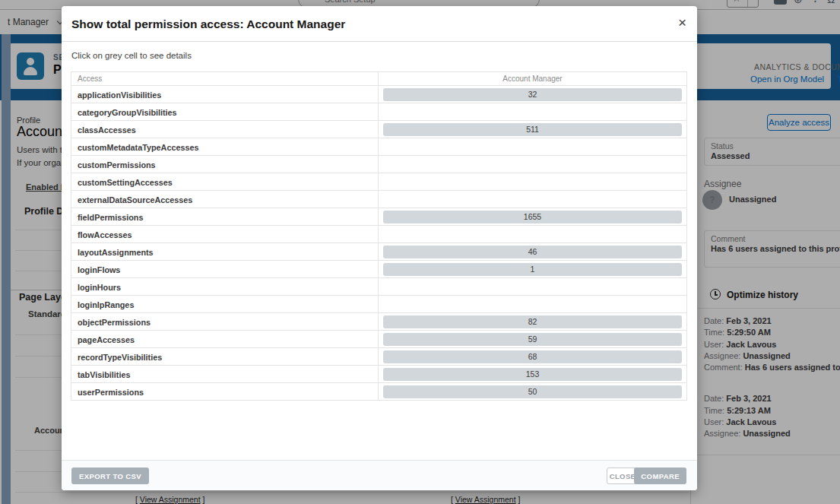 This screenshot has width=840, height=504. What do you see at coordinates (379, 164) in the screenshot?
I see `table-row: customPermissions` at bounding box center [379, 164].